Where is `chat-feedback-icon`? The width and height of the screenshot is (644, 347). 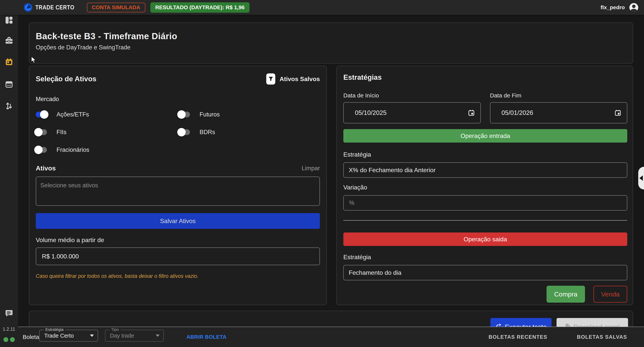
chat-feedback-icon is located at coordinates (9, 313).